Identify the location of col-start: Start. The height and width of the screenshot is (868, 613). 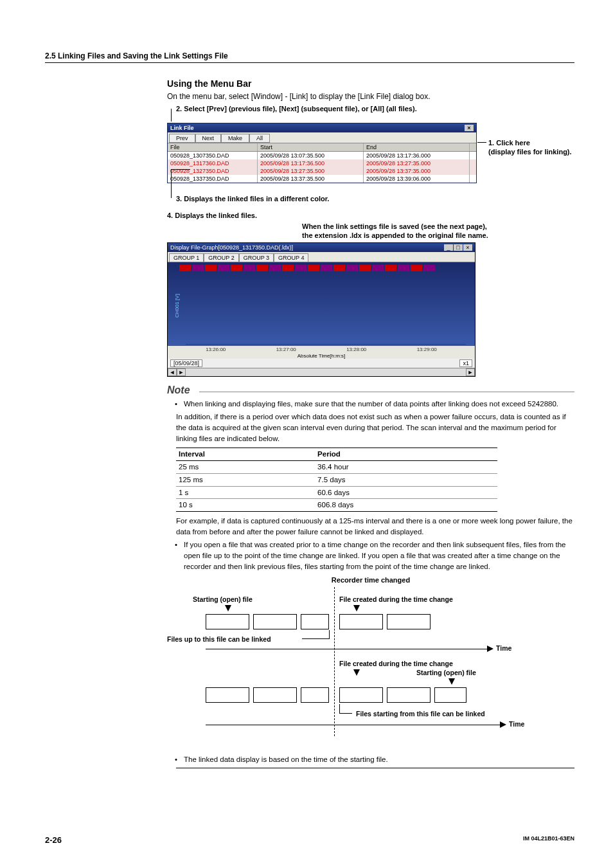
(311, 147).